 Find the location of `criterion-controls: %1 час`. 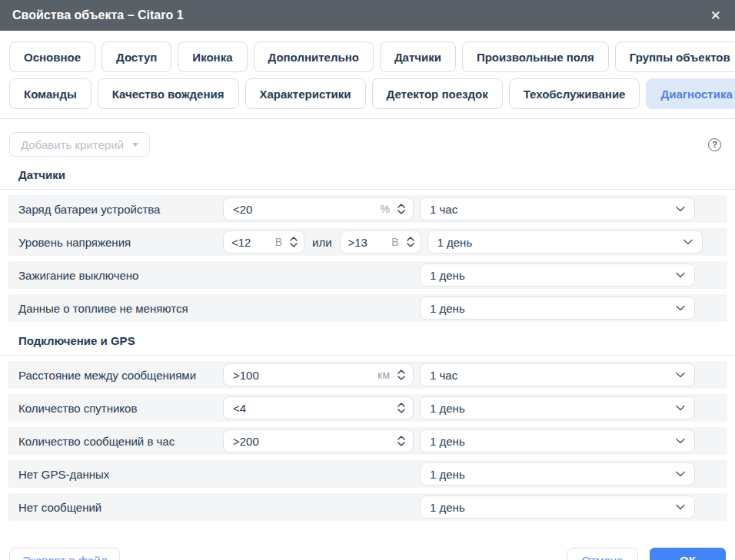

criterion-controls: %1 час is located at coordinates (459, 209).